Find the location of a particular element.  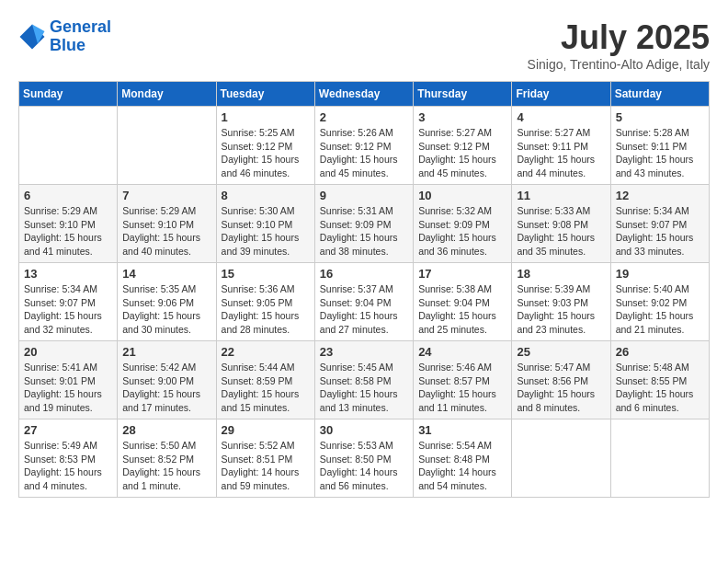

day-info: Sunrise: 5:46 AM Sunset: 8:57 PM Dayligh… is located at coordinates (462, 388).